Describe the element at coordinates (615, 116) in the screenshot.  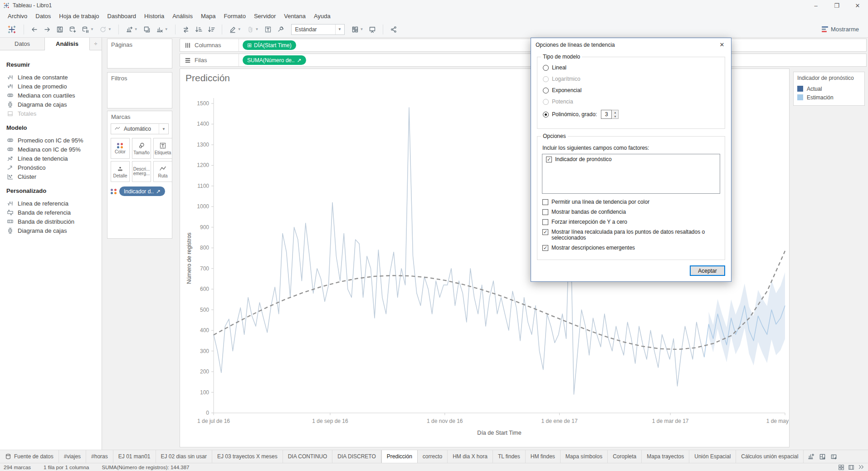
I see `spinner-down-icon: ▼` at that location.